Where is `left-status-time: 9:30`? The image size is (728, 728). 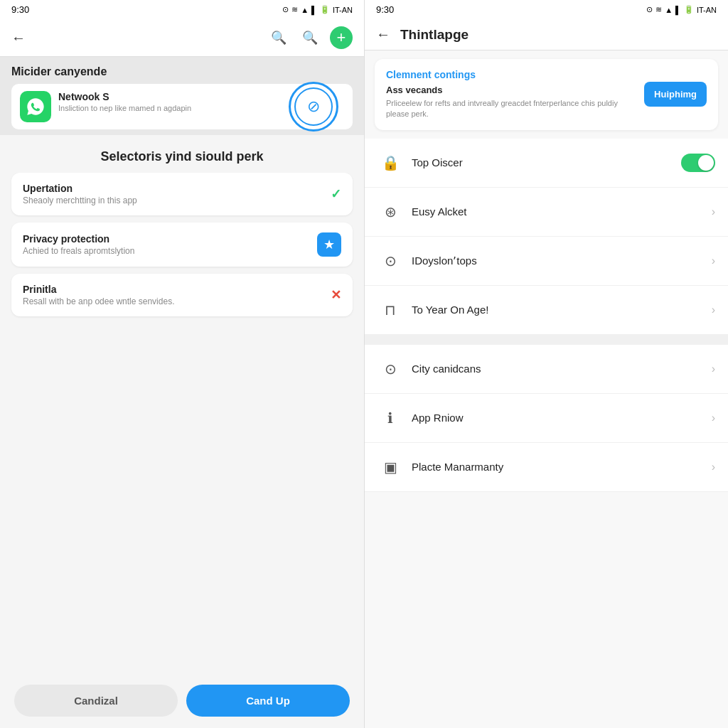
left-status-time: 9:30 is located at coordinates (20, 10).